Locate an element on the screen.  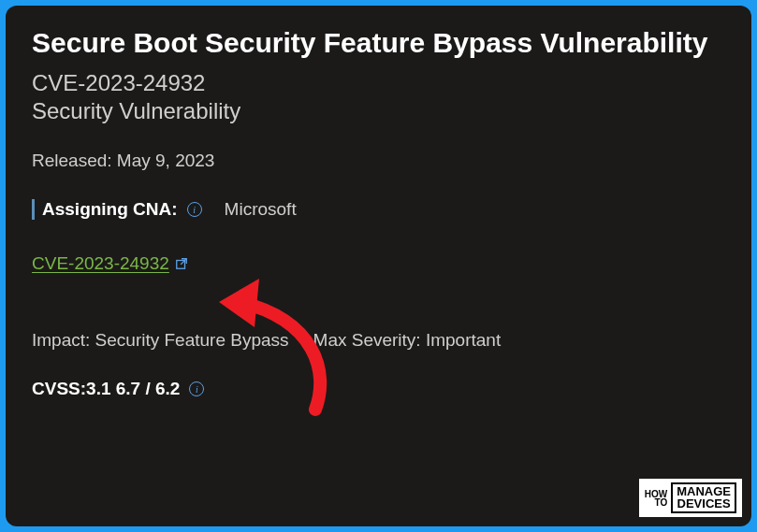
cve-link-row: CVE-2023-24932 is located at coordinates (378, 264).